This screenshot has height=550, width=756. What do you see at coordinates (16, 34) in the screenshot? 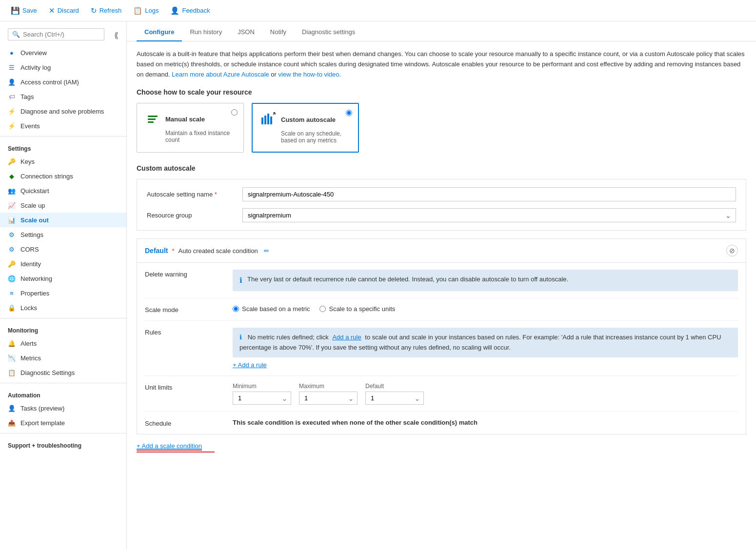
I see `search-icon: 🔍` at bounding box center [16, 34].